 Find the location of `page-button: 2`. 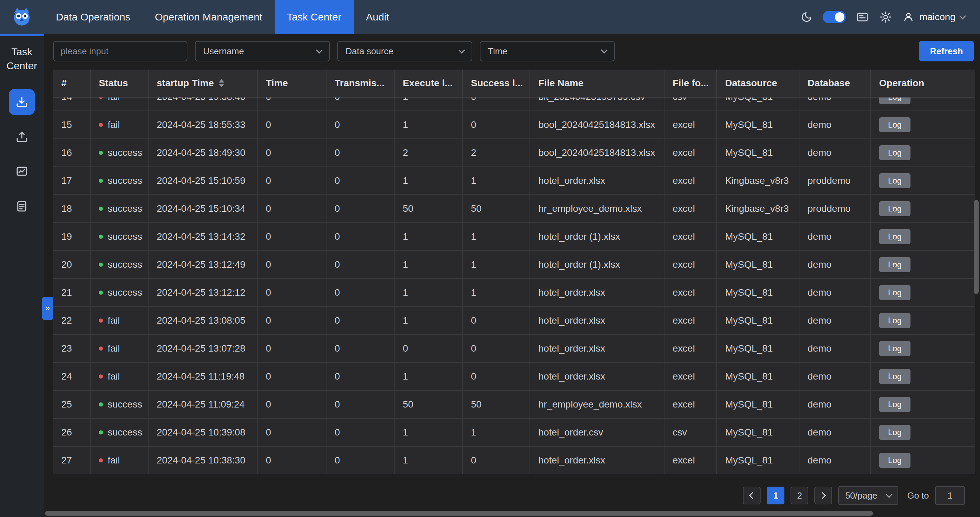

page-button: 2 is located at coordinates (800, 496).